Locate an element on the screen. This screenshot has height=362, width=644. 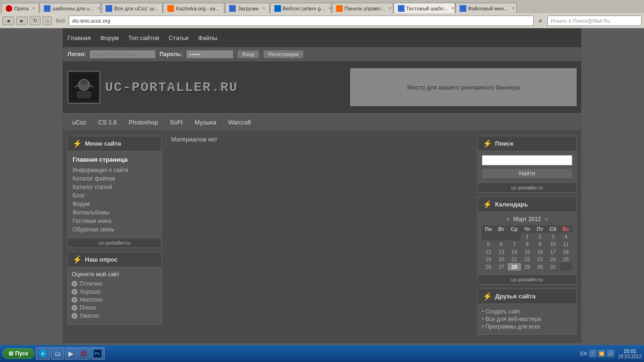
menu-link-blog: Блог is located at coordinates (115, 196).